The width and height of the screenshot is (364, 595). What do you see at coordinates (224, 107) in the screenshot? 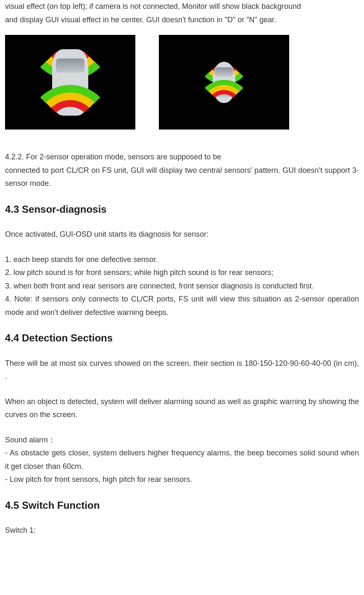
I see `arc-red-icon` at bounding box center [224, 107].